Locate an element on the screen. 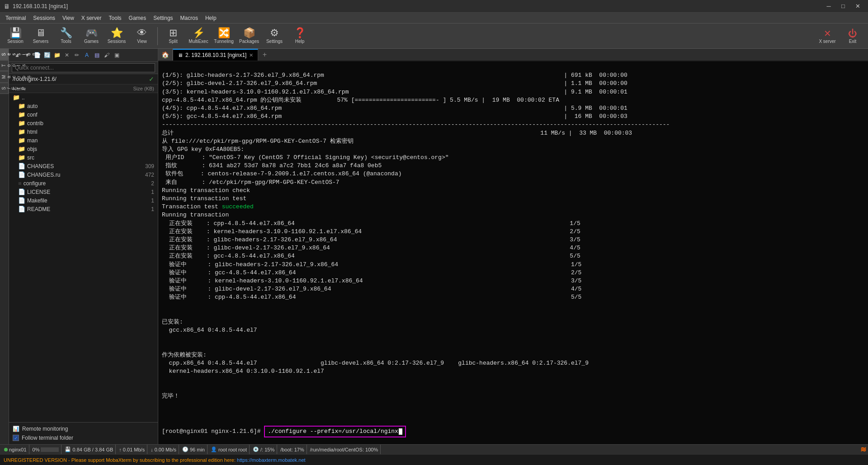 This screenshot has width=868, height=465. toolbar-multiexec: ⚡ MultiExec is located at coordinates (198, 36).